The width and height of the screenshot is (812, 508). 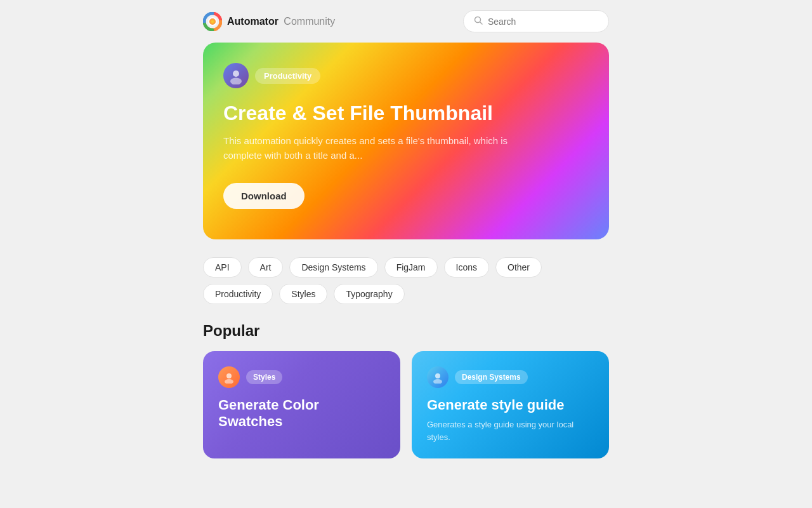 I want to click on filter-tag-productivity: Productivity, so click(x=238, y=294).